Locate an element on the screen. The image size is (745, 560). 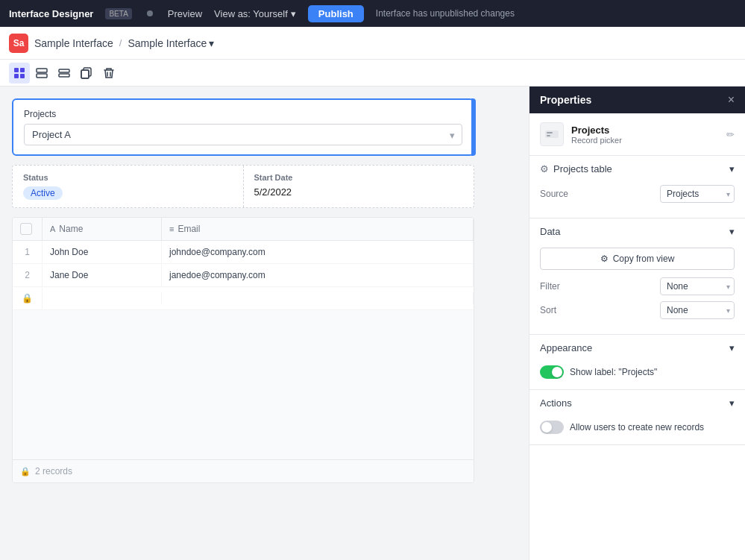
sort-select: None is located at coordinates (697, 310).